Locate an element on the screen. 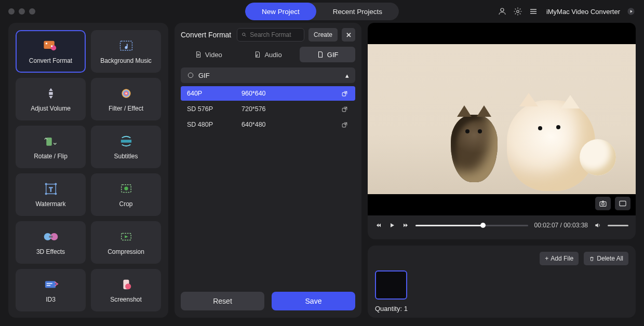  format-row: 640P960*640 is located at coordinates (268, 93).